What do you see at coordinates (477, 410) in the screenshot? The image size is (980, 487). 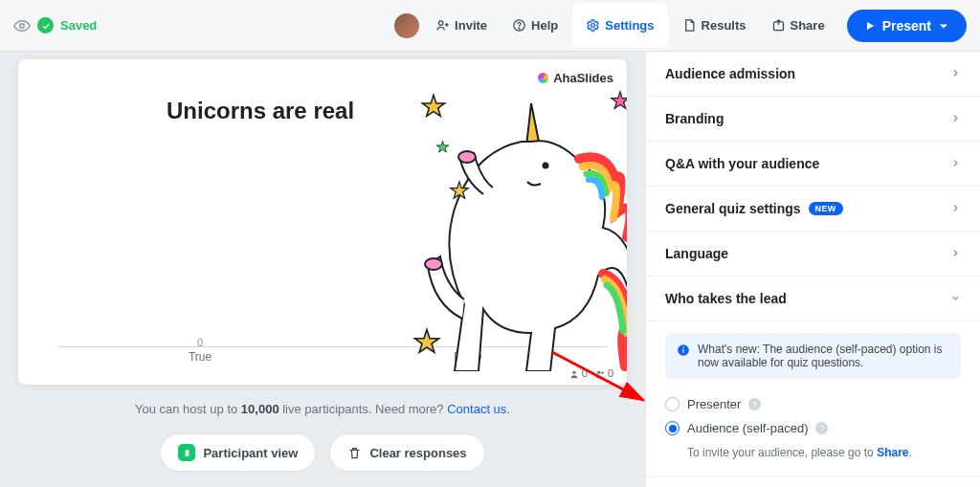 I see `contact-link: Contact us` at bounding box center [477, 410].